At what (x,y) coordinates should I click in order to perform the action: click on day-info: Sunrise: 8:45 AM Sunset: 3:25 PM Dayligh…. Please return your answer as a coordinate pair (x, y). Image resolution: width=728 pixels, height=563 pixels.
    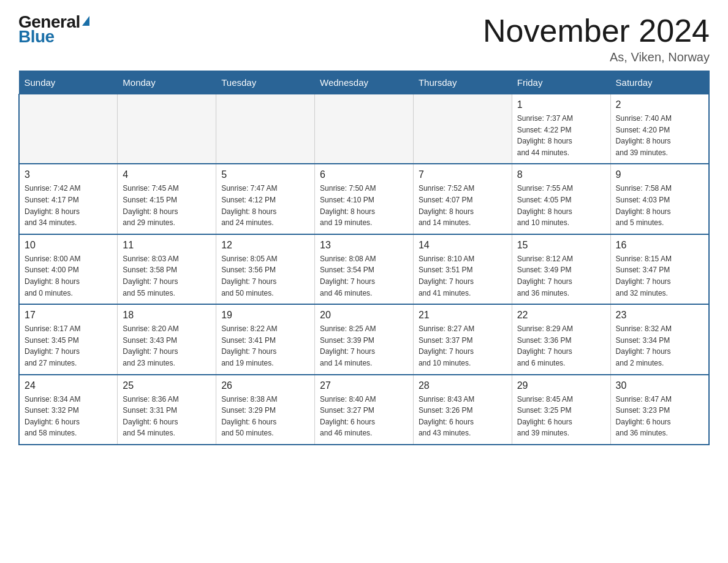
    Looking at the image, I should click on (561, 416).